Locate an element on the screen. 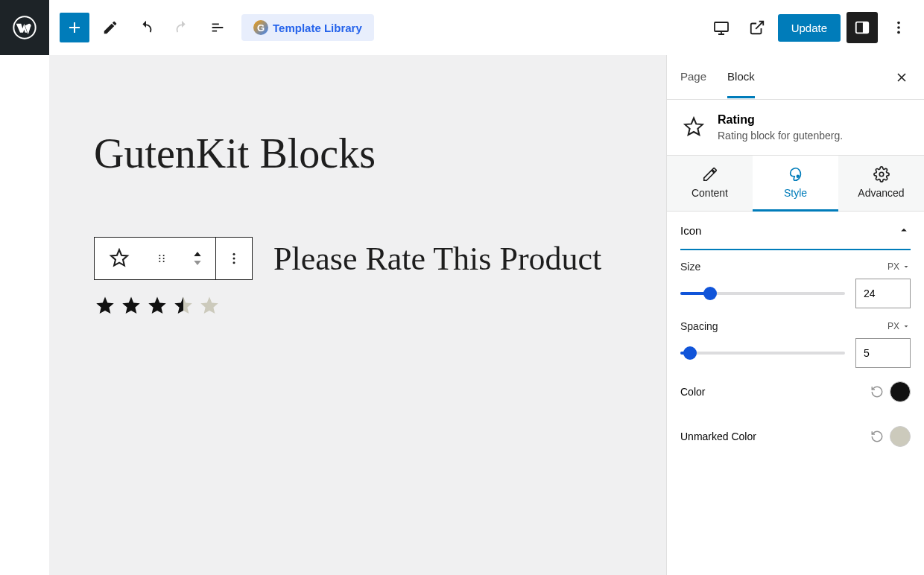 The height and width of the screenshot is (575, 924). size-label: Size is located at coordinates (690, 267).